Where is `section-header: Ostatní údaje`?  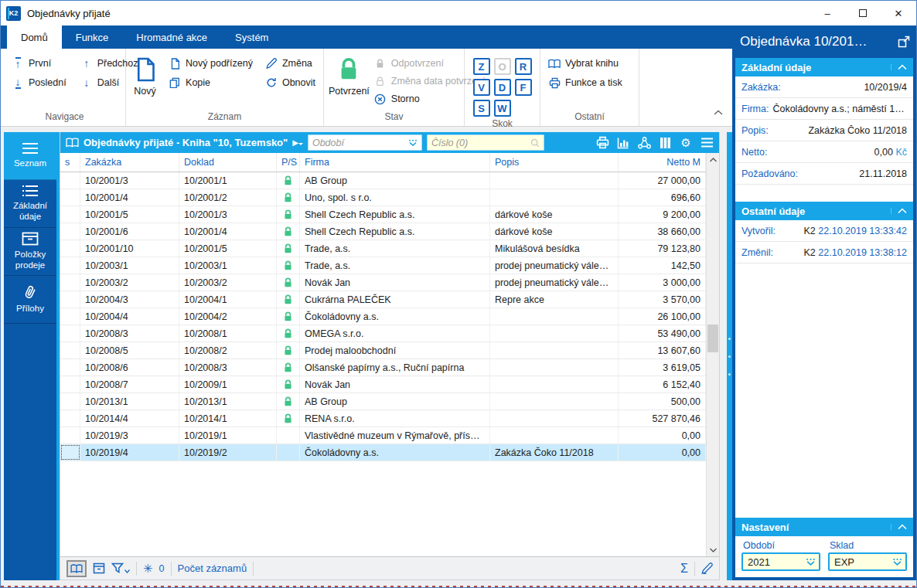
section-header: Ostatní údaje is located at coordinates (824, 211).